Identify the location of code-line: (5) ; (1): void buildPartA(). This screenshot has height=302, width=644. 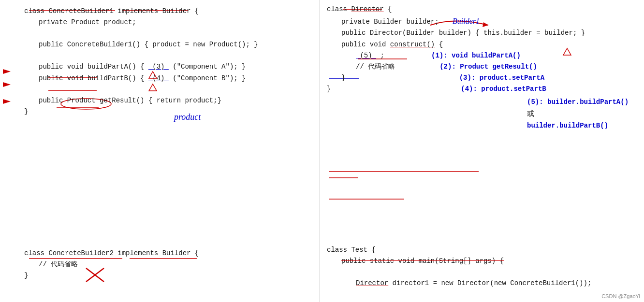
(482, 56).